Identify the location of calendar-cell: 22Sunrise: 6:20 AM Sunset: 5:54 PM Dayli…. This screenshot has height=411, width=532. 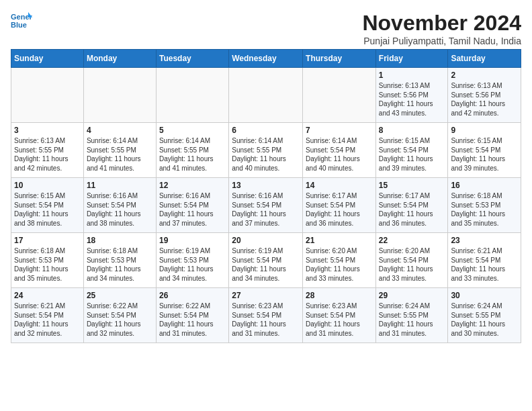
(412, 261).